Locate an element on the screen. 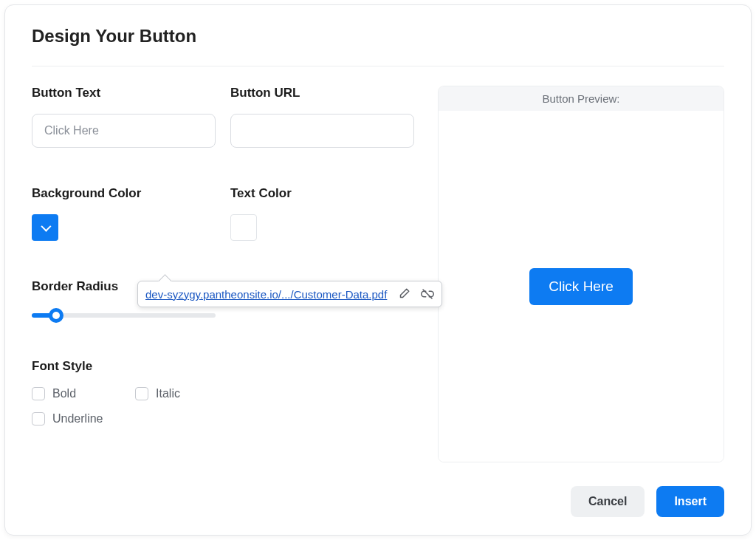  button-url-label: Button URL is located at coordinates (322, 93).